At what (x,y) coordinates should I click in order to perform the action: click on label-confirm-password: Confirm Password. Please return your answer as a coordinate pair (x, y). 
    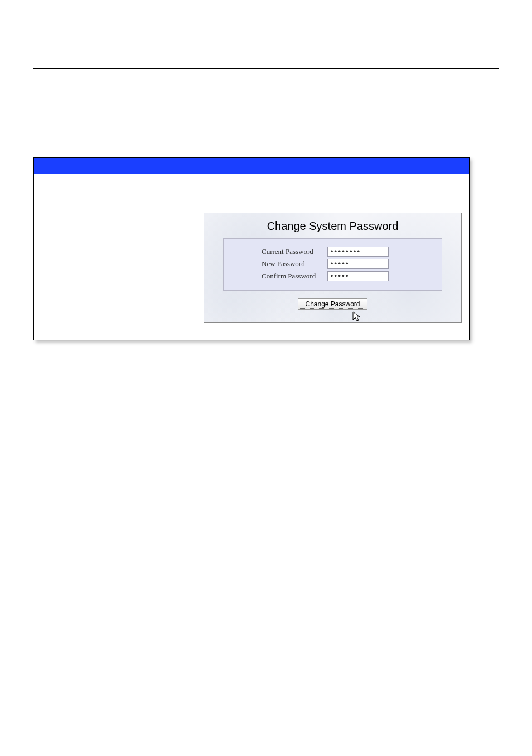
    Looking at the image, I should click on (294, 276).